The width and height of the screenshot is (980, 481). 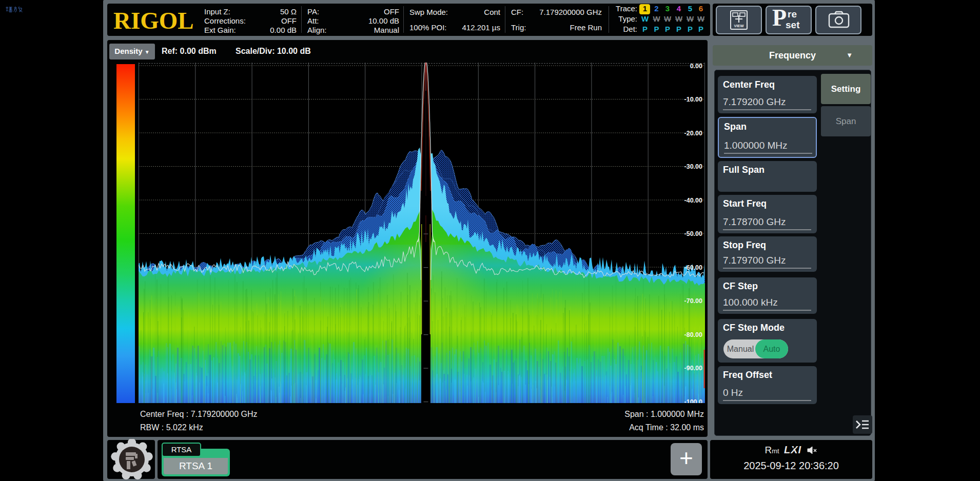 What do you see at coordinates (739, 26) in the screenshot?
I see `svg-text: VIEW` at bounding box center [739, 26].